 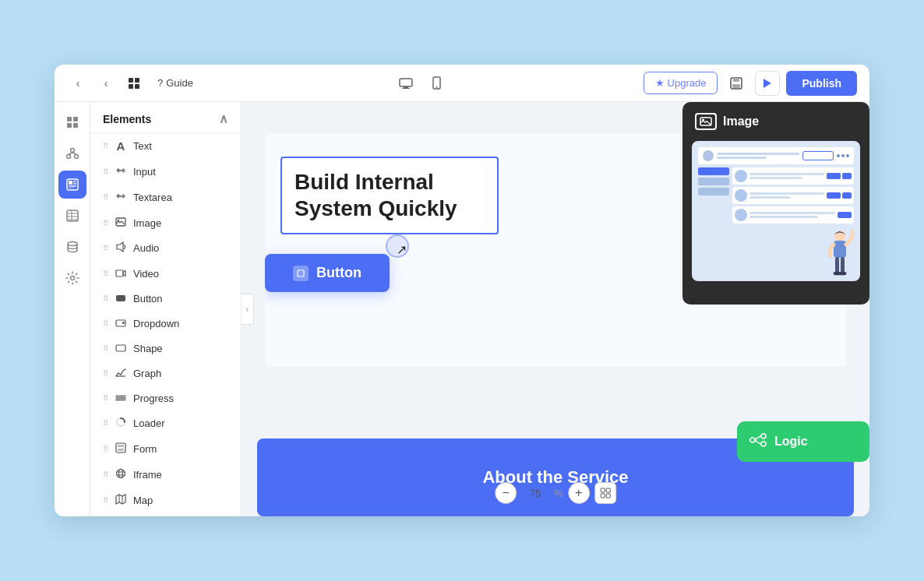 What do you see at coordinates (165, 398) in the screenshot?
I see `element-item-progress: ⠿ Progress` at bounding box center [165, 398].